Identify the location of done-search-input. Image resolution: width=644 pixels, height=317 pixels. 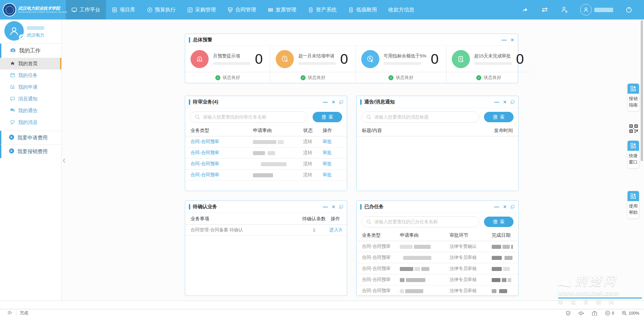
(420, 222).